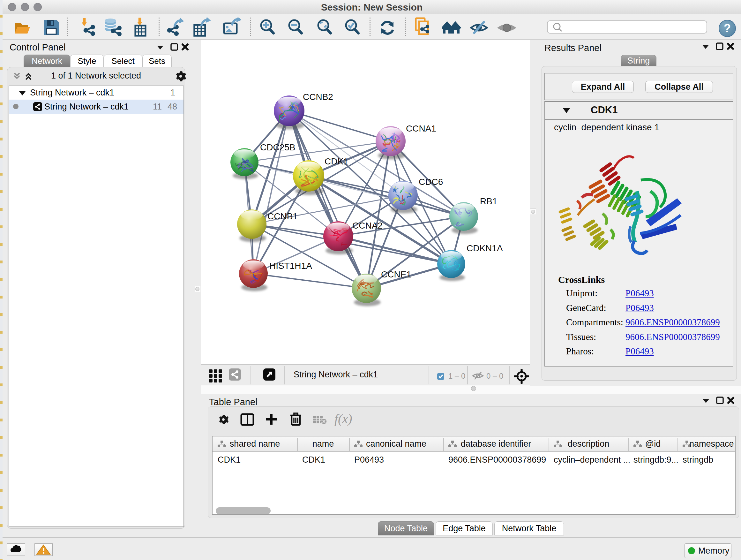  I want to click on svg-text: CDC6, so click(431, 182).